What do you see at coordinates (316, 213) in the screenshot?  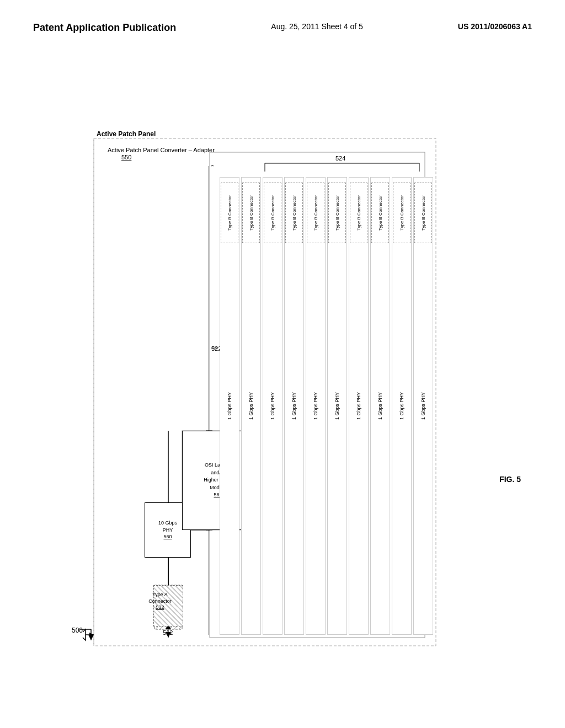 I see `connector-box-5: Type B Connector` at bounding box center [316, 213].